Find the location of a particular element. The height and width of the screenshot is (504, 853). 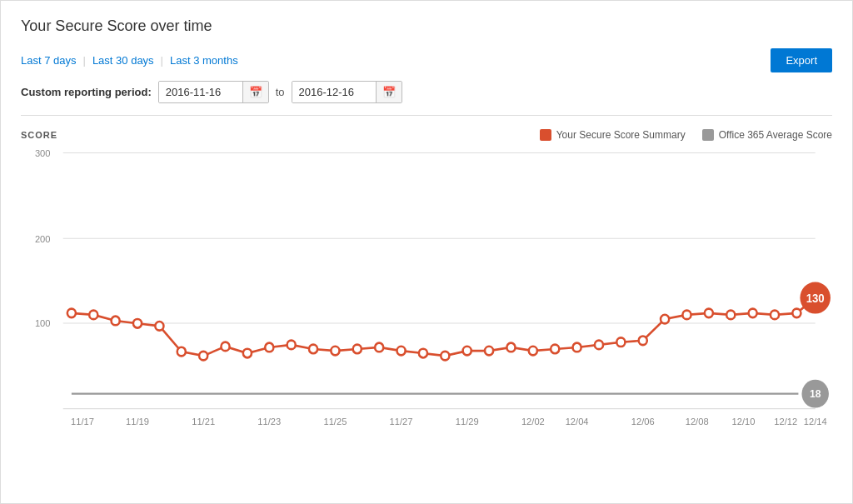

avg-score-value: 18 is located at coordinates (816, 394).